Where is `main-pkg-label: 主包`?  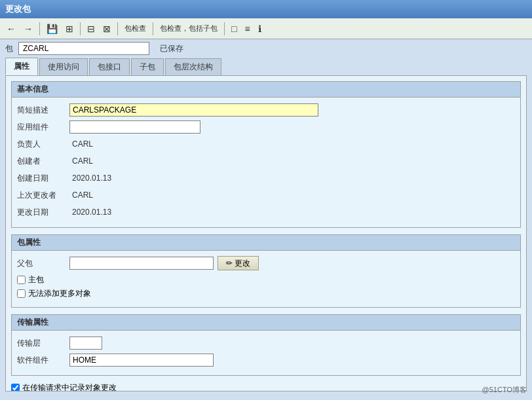
main-pkg-label: 主包 is located at coordinates (36, 280).